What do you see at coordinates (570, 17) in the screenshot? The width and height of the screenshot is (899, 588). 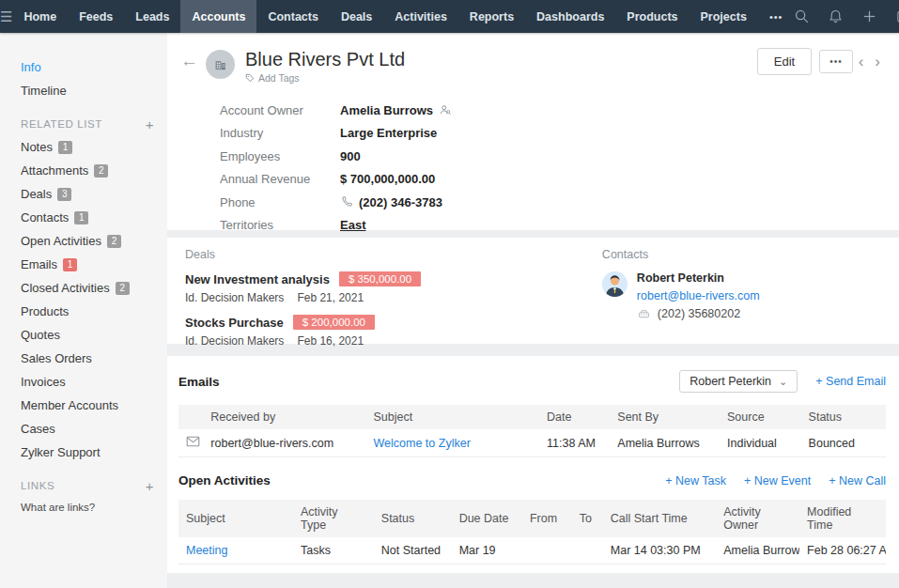 I see `nav-tab-dashboards: Dashboards` at bounding box center [570, 17].